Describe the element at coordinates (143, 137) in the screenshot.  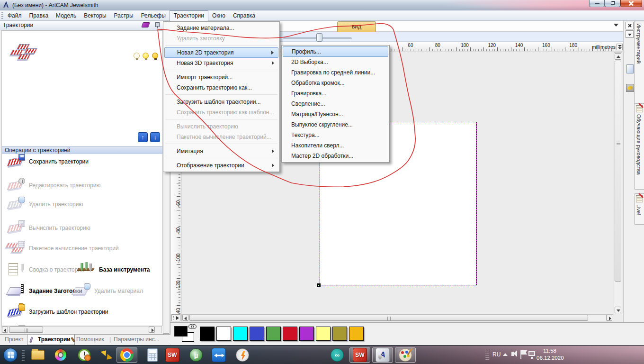
I see `move-up-button: ↑` at that location.